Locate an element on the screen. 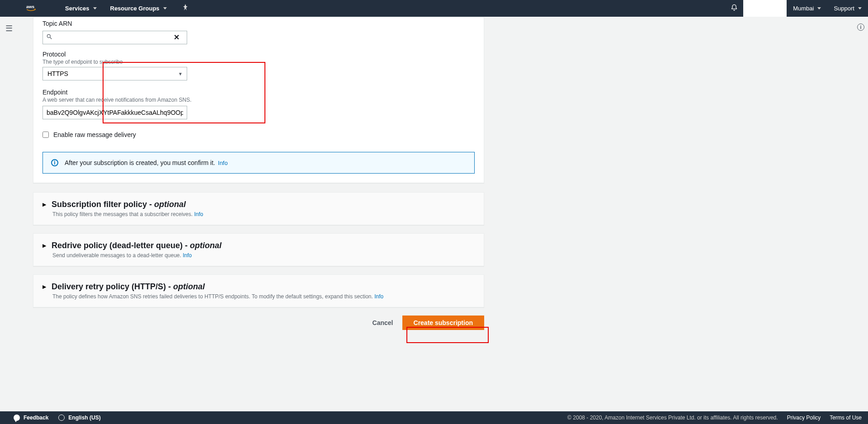 The width and height of the screenshot is (868, 424). filter-policy-title: Subscription filter policy - optional is located at coordinates (118, 204).